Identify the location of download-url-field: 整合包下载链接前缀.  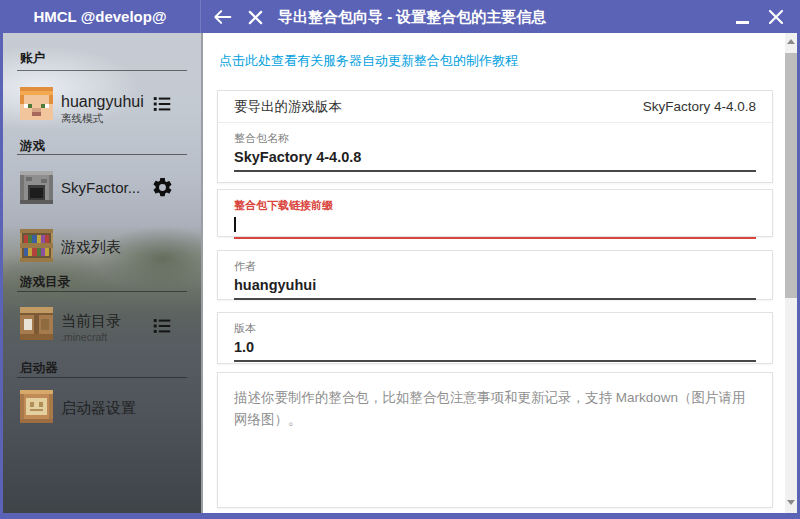
(495, 214).